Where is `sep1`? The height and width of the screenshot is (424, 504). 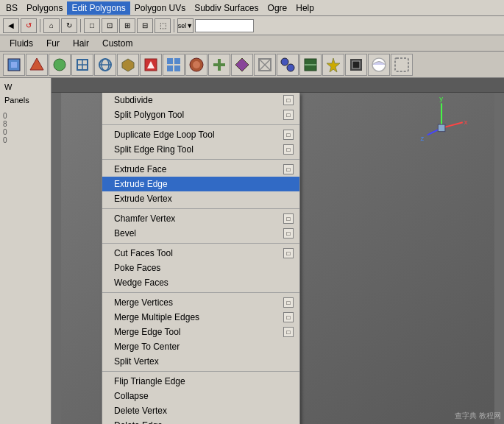 sep1 is located at coordinates (201, 125).